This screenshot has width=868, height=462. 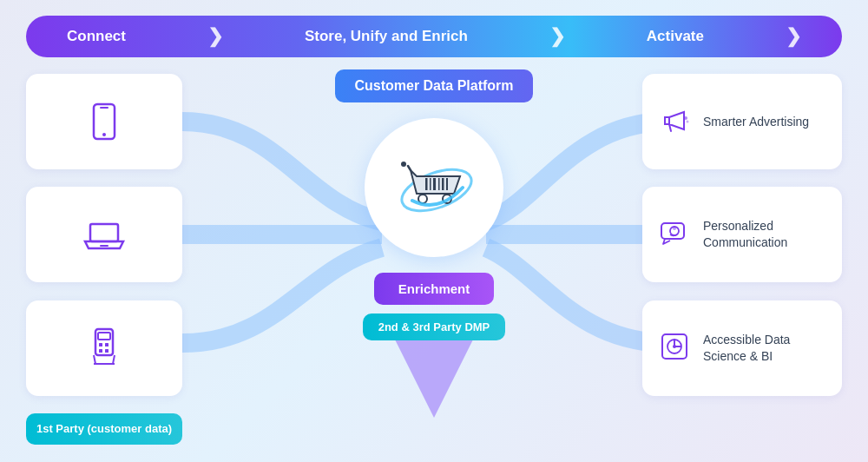 I want to click on analytics-icon, so click(x=674, y=348).